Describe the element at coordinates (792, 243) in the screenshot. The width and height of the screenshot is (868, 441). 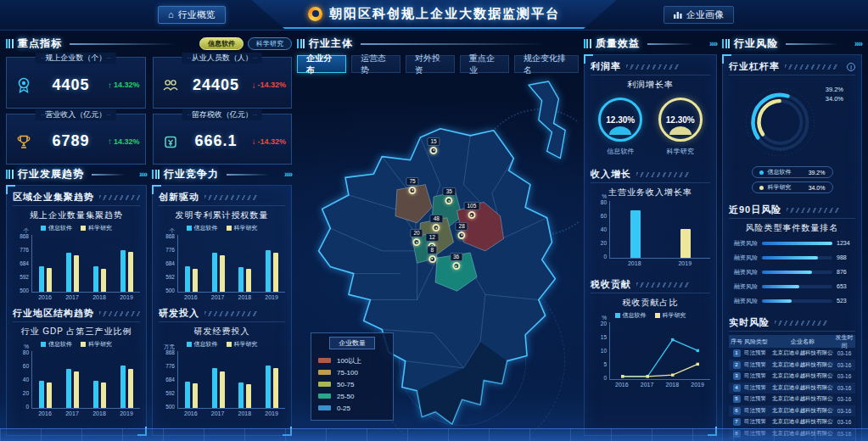
I see `risk-bar-row: 融资风险1234` at that location.